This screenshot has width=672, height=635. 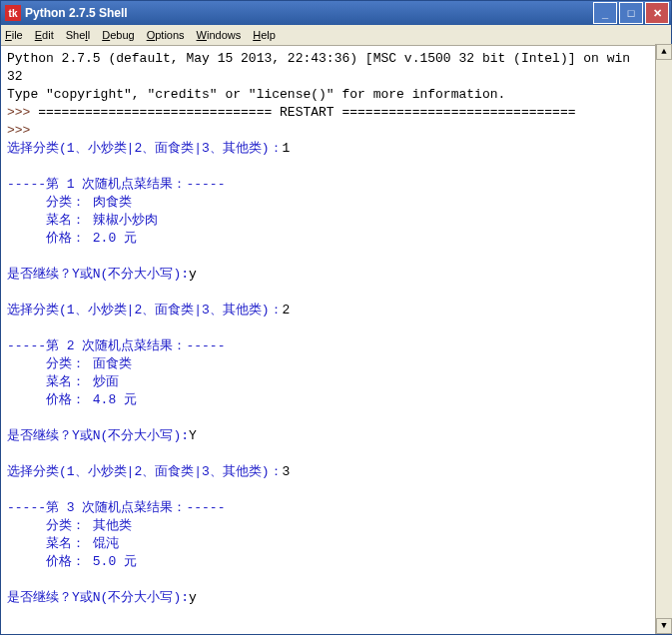 I want to click on menu-file: File, so click(x=14, y=35).